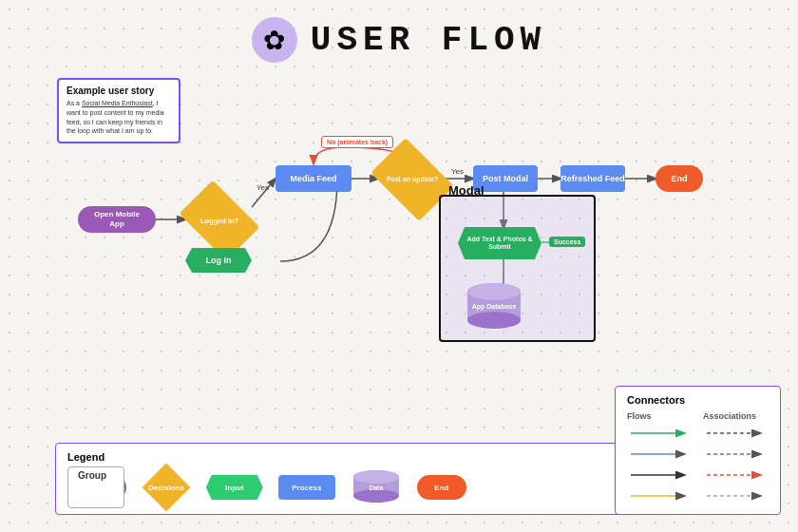  What do you see at coordinates (119, 110) in the screenshot?
I see `user-story-box: Example user story As a Social Media Ent…` at bounding box center [119, 110].